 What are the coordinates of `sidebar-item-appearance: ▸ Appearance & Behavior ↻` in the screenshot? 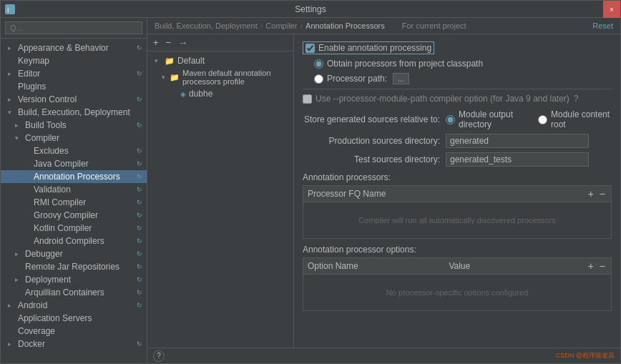 It's located at (74, 48).